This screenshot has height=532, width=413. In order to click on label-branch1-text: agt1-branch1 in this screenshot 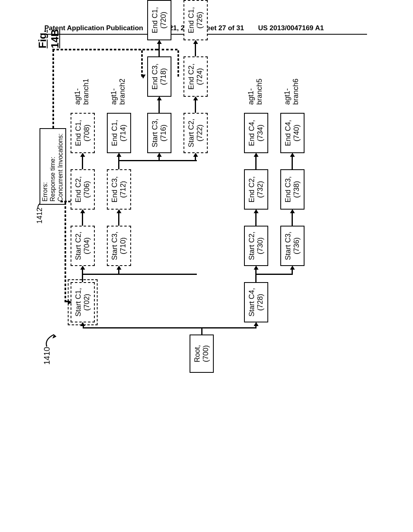, I will do `click(82, 89)`.